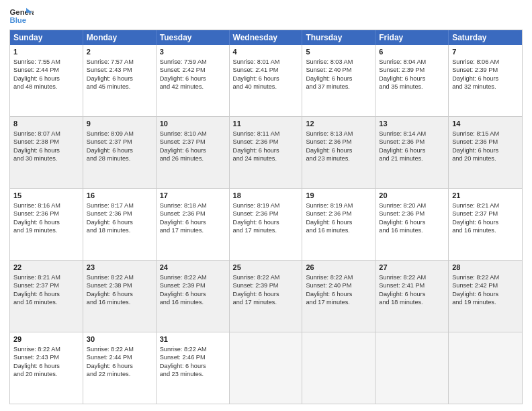 The image size is (532, 411). Describe the element at coordinates (339, 296) in the screenshot. I see `calendar-cell: 26Sunrise: 8:22 AMSunset: 2:40 PMDayligh…` at that location.